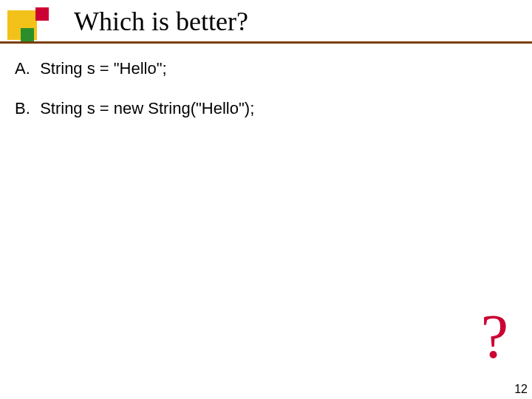  I want to click on option-b-label: B., so click(25, 109).